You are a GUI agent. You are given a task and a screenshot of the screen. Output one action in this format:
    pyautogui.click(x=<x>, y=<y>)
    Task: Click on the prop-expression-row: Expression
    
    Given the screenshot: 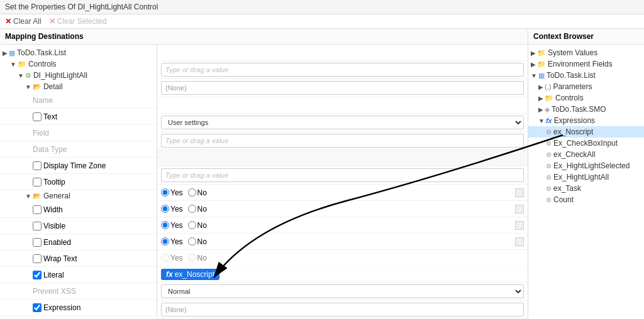 What is the action you would take?
    pyautogui.click(x=78, y=308)
    